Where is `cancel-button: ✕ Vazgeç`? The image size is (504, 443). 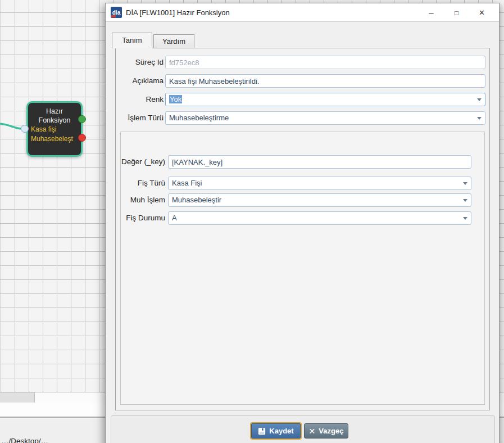
cancel-button: ✕ Vazgeç is located at coordinates (326, 431).